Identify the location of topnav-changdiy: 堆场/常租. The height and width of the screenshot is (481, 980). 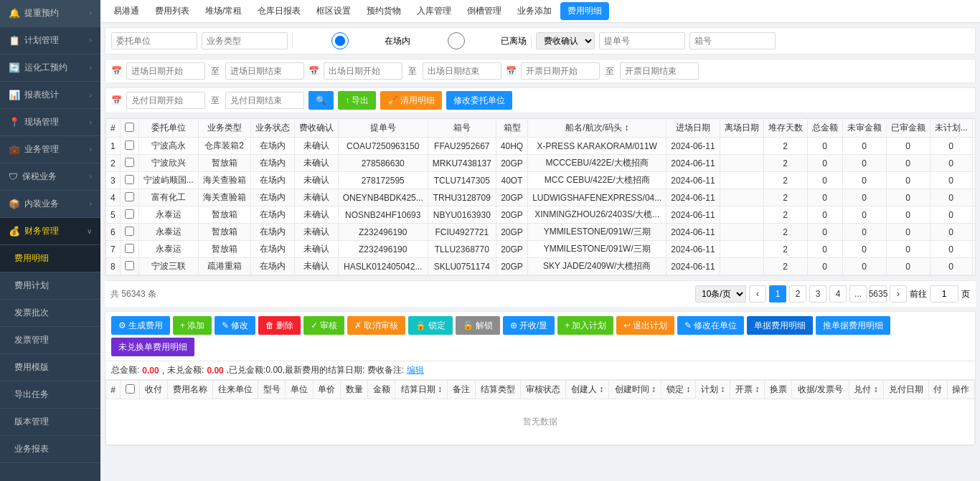
(224, 11).